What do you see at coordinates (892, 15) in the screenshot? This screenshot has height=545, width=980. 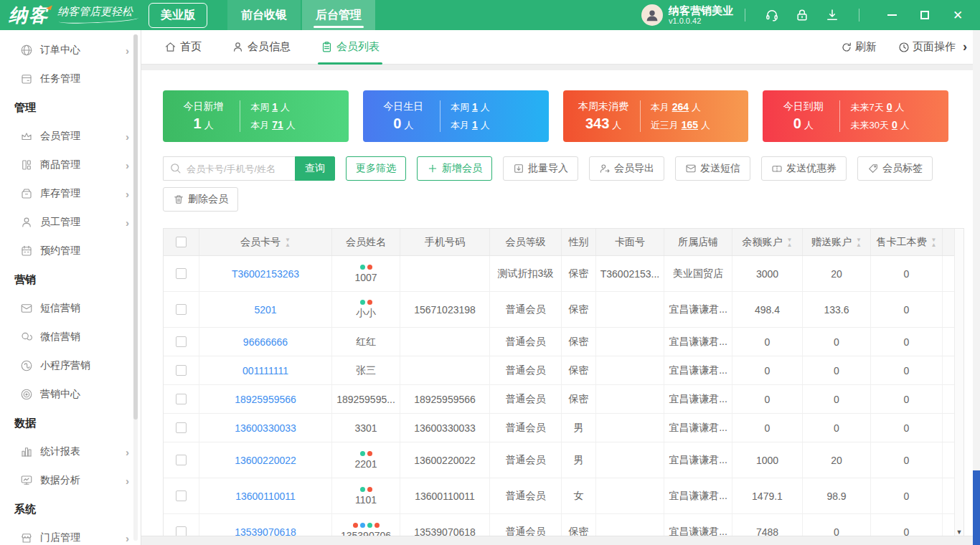 I see `minimize-button` at bounding box center [892, 15].